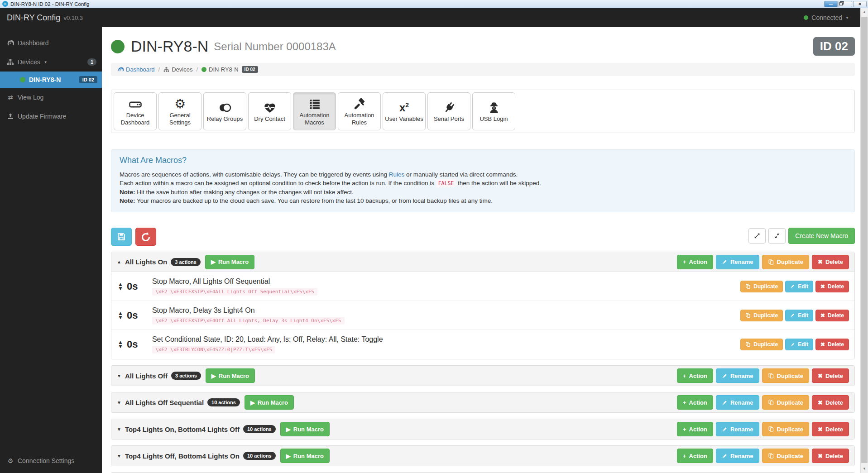 The height and width of the screenshot is (473, 868). What do you see at coordinates (140, 70) in the screenshot?
I see `breadcrumb-dashboard-link: Dashboard` at bounding box center [140, 70].